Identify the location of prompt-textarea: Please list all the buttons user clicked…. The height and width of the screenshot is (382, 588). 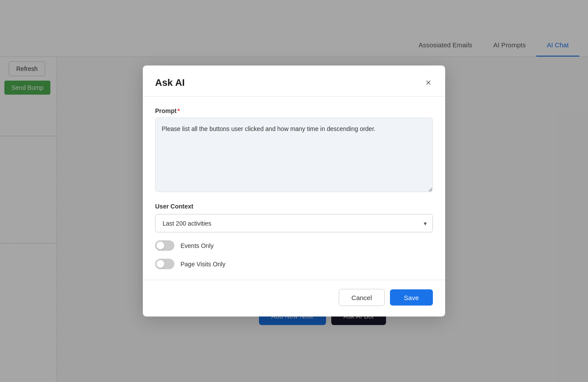
(294, 155).